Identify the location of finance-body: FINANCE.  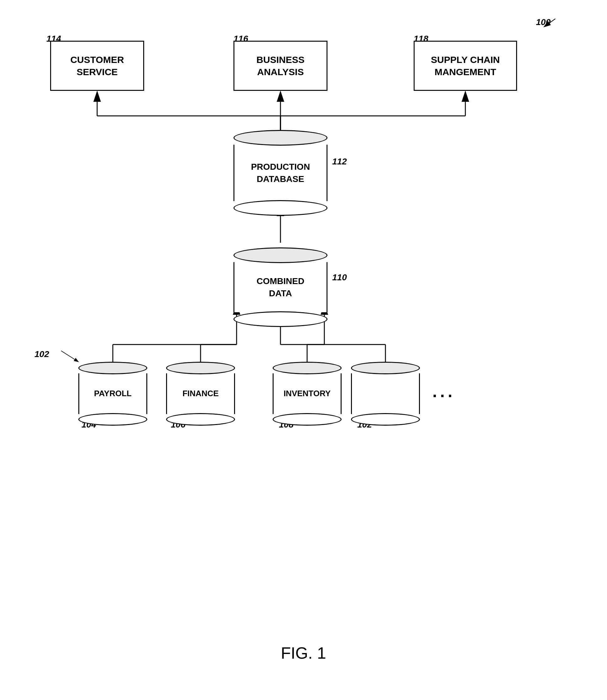
(201, 394).